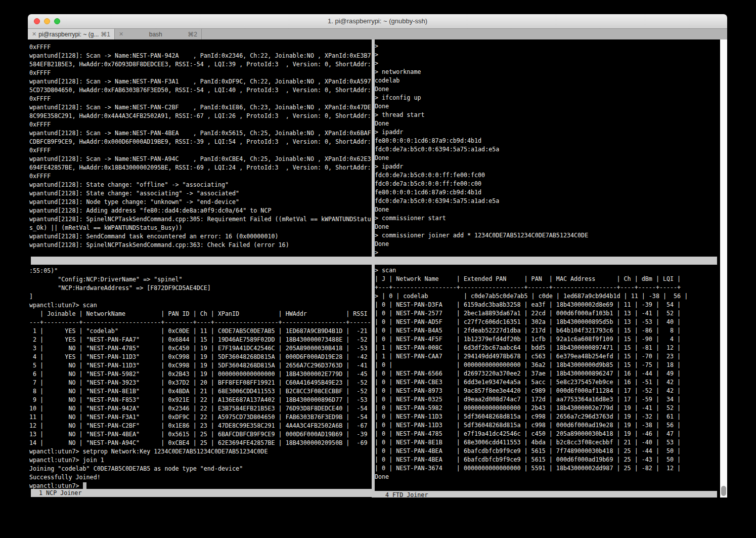 The image size is (756, 538). I want to click on close-window-button, so click(37, 21).